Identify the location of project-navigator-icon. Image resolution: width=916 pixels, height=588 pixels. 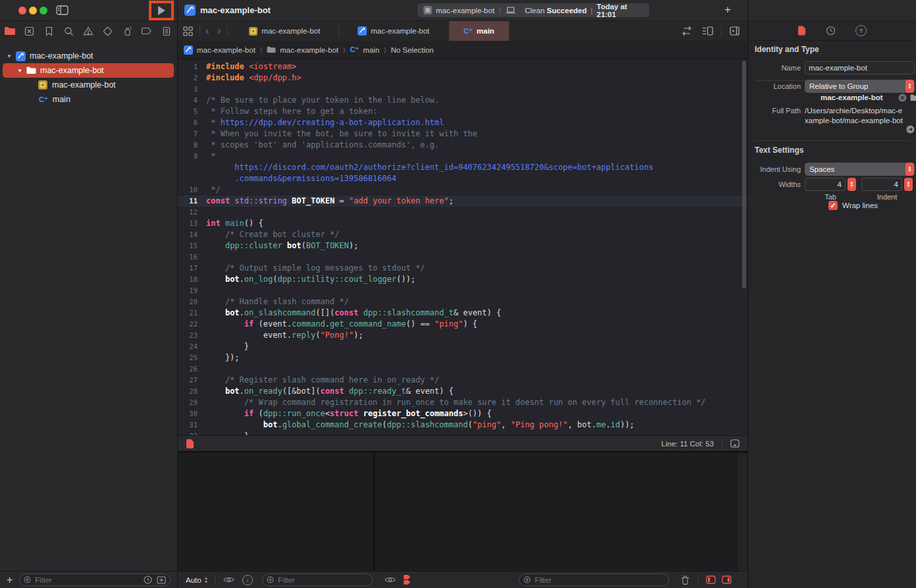
(10, 31).